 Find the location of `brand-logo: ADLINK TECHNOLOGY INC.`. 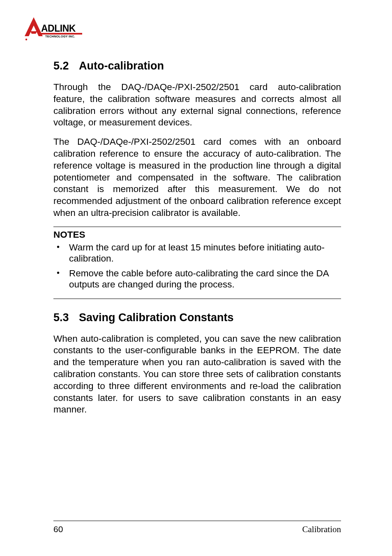

brand-logo: ADLINK TECHNOLOGY INC. is located at coordinates (52, 32).